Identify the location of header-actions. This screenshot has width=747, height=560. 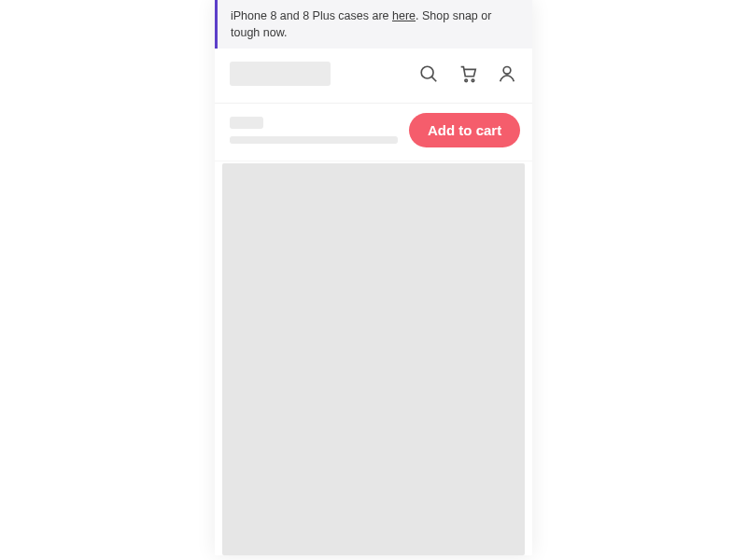
(468, 74).